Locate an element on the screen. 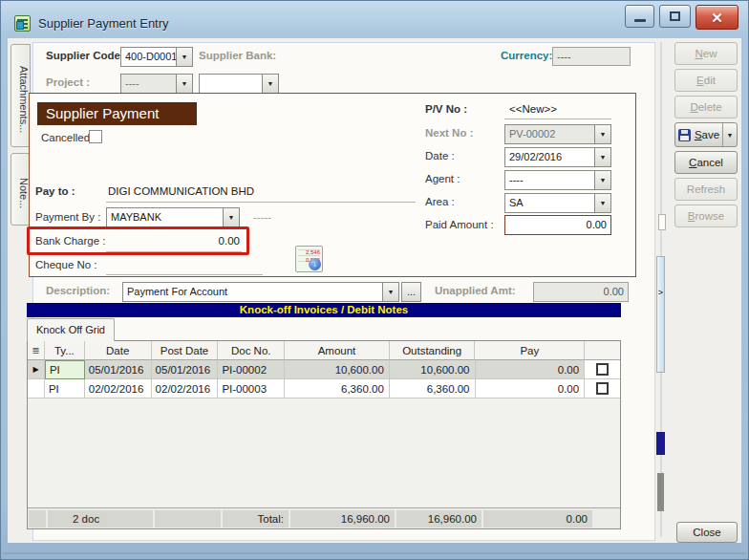  scrollbar-thumb is located at coordinates (662, 222).